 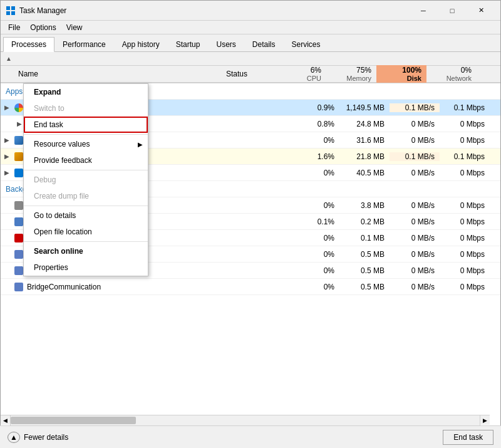 I want to click on title-bar: Task Manager ─ □ ✕, so click(x=250, y=11).